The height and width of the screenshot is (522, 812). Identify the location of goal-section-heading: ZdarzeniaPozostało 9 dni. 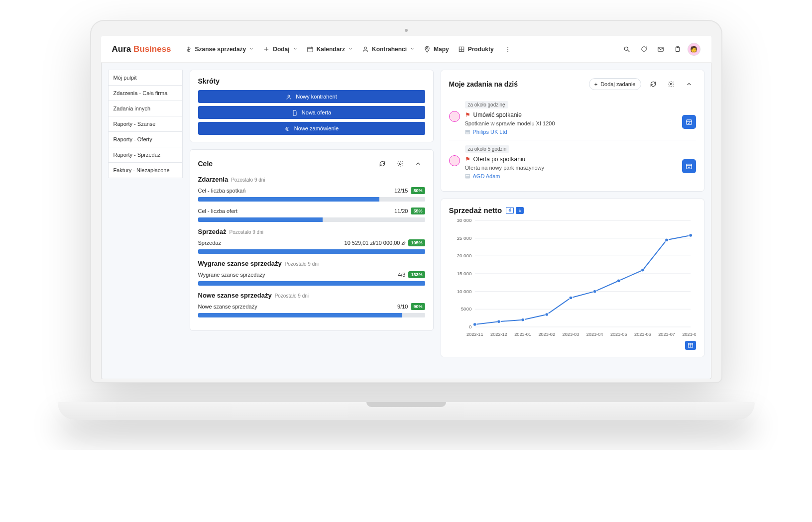
(312, 179).